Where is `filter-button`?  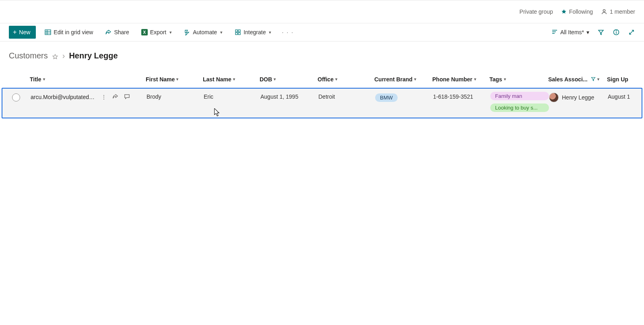 filter-button is located at coordinates (601, 32).